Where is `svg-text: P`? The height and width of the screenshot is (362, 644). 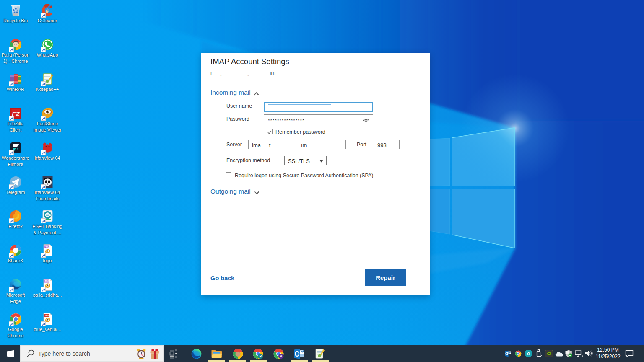 svg-text: P is located at coordinates (260, 356).